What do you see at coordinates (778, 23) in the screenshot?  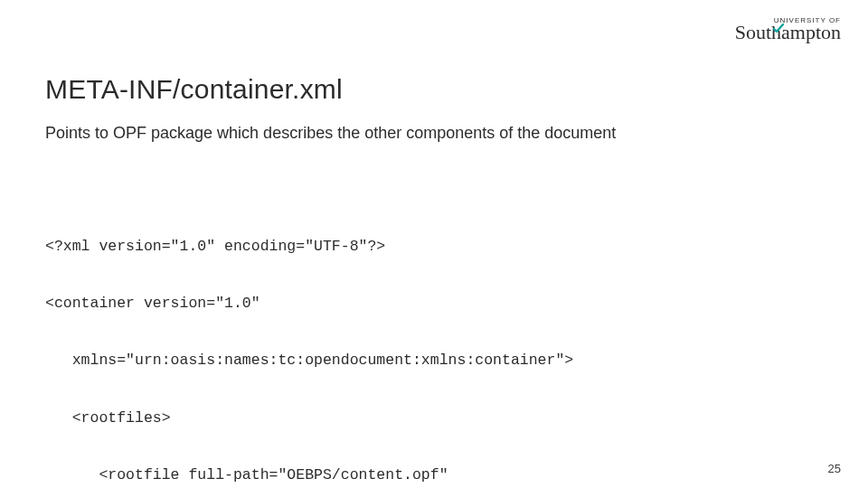 I see `logo-tick-icon` at bounding box center [778, 23].